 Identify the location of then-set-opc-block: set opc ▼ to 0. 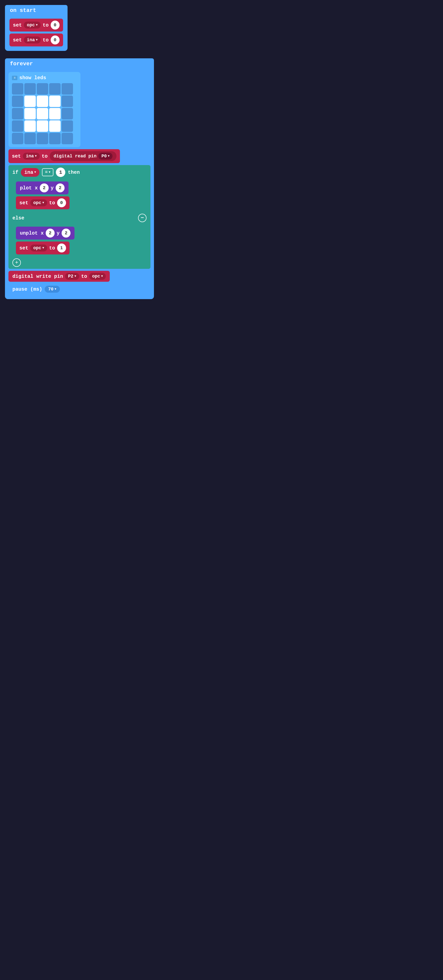
(43, 203).